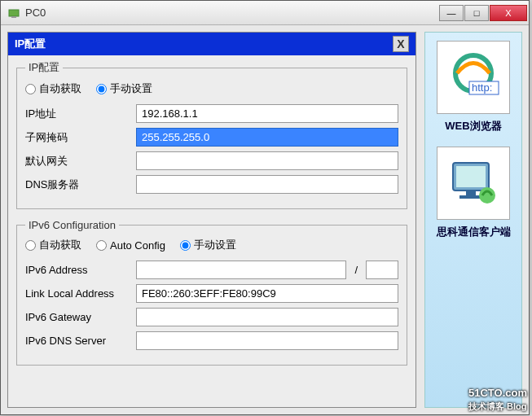 The width and height of the screenshot is (532, 416). What do you see at coordinates (78, 293) in the screenshot?
I see `linklocal-label: Link Local Address` at bounding box center [78, 293].